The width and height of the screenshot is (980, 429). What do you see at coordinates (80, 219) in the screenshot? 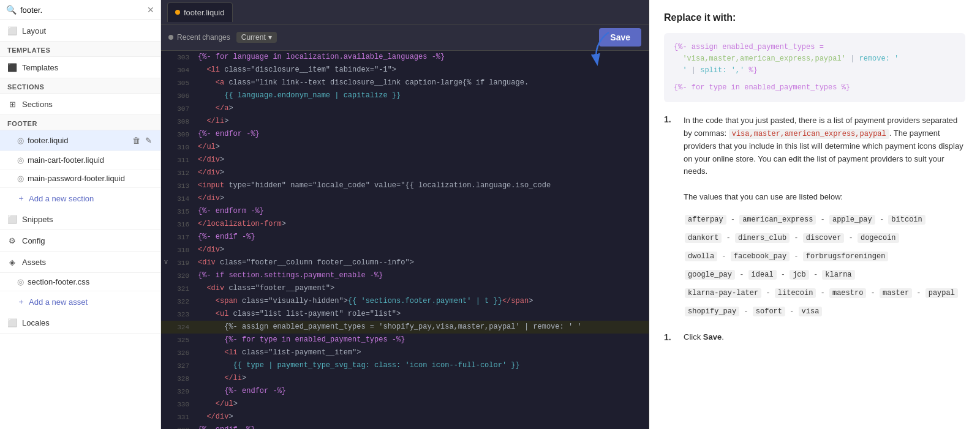
I see `sidebar-item-snippets: ⬜ Snippets` at bounding box center [80, 219].